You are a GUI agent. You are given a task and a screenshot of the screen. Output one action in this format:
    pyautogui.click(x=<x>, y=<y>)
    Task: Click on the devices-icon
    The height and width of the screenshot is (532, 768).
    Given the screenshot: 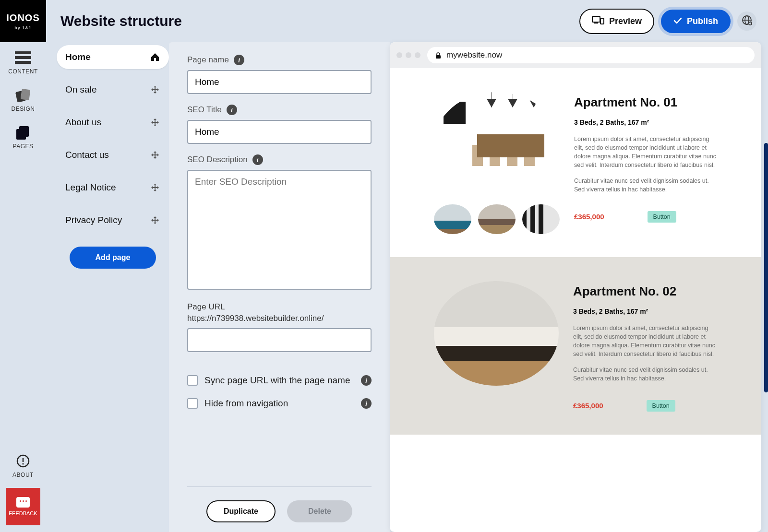 What is the action you would take?
    pyautogui.click(x=598, y=21)
    